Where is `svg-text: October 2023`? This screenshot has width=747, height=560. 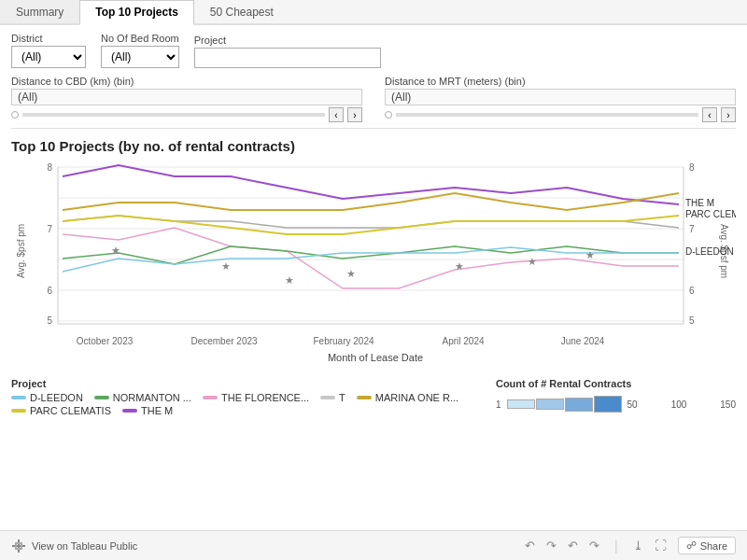 svg-text: October 2023 is located at coordinates (105, 342).